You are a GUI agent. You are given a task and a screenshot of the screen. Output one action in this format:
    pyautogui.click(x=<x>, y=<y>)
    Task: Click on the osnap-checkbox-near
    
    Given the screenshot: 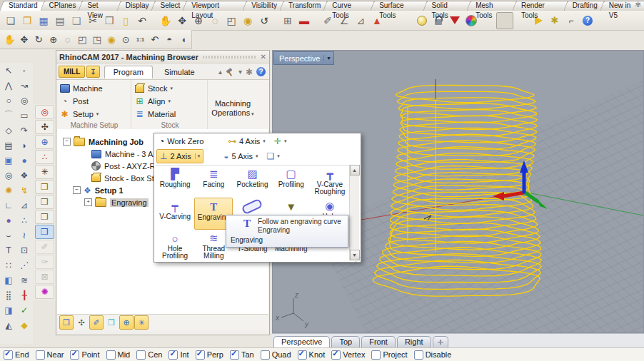 What is the action you would take?
    pyautogui.click(x=40, y=355)
    